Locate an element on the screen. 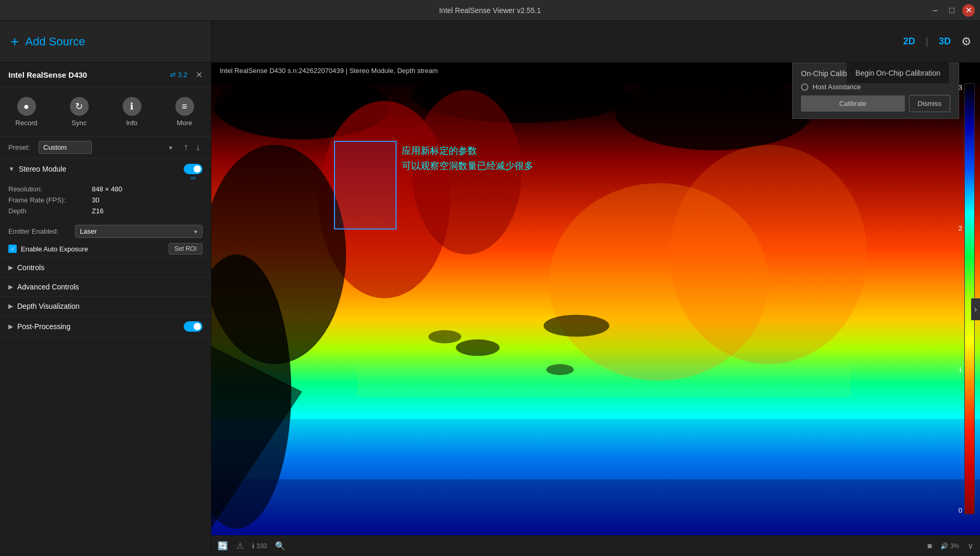 This screenshot has height=556, width=980. host-assistance-radio is located at coordinates (805, 87).